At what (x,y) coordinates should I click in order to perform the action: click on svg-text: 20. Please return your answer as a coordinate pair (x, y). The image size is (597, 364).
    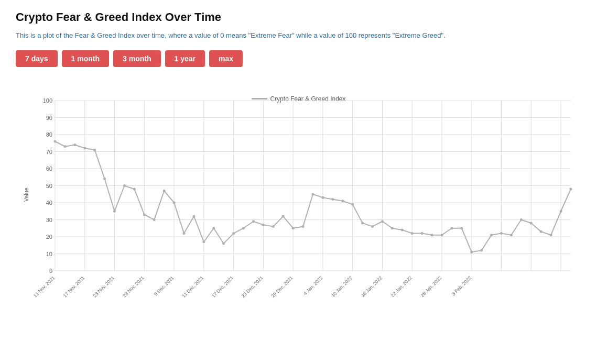
    Looking at the image, I should click on (49, 237).